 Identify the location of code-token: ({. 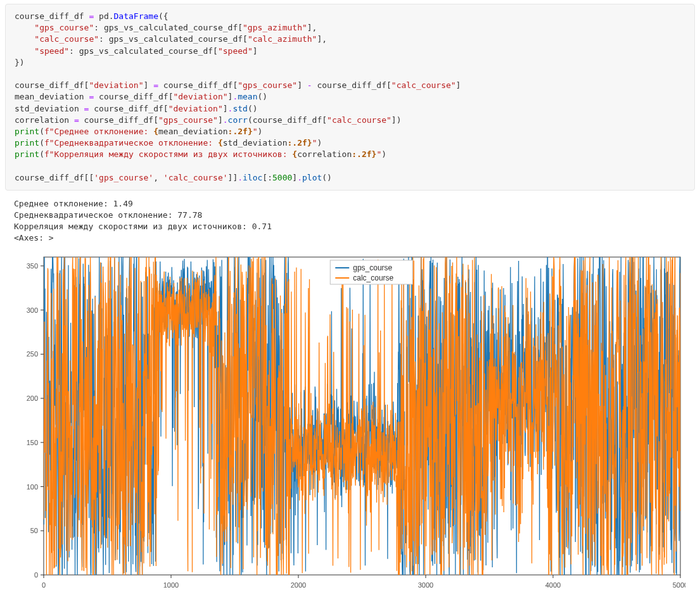
(163, 16).